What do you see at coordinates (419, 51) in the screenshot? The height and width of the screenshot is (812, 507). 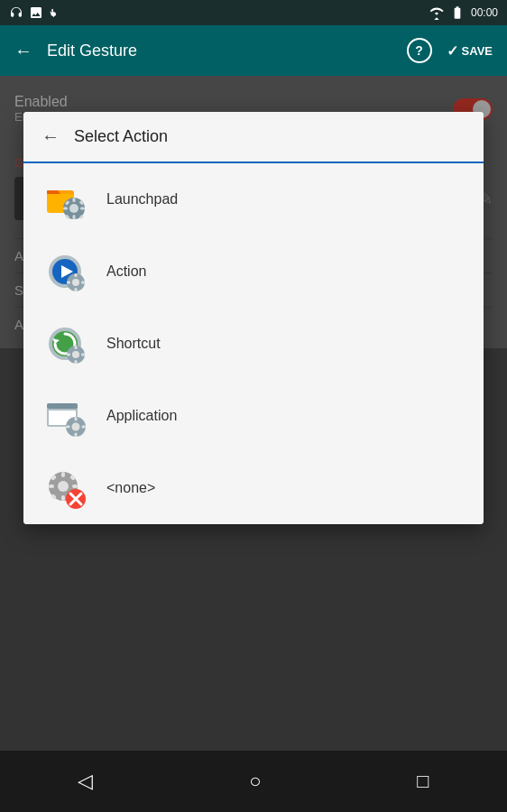 I see `help-button: ?` at bounding box center [419, 51].